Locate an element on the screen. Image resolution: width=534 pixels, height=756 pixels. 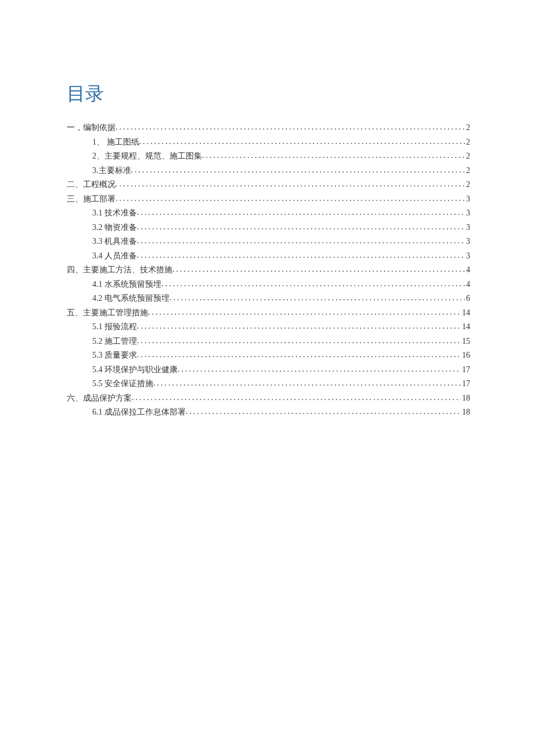
toc-entry-label: 5.4 环境保护与职业健康 is located at coordinates (135, 370).